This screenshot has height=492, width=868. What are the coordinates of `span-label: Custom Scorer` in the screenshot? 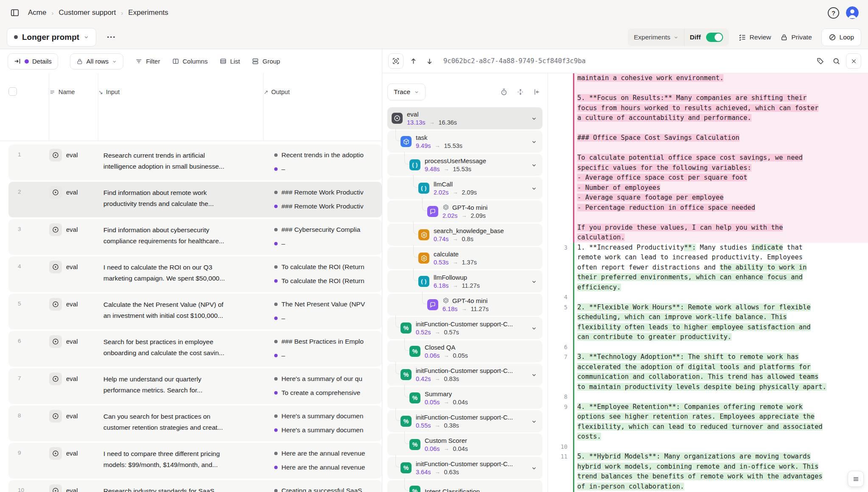 It's located at (446, 441).